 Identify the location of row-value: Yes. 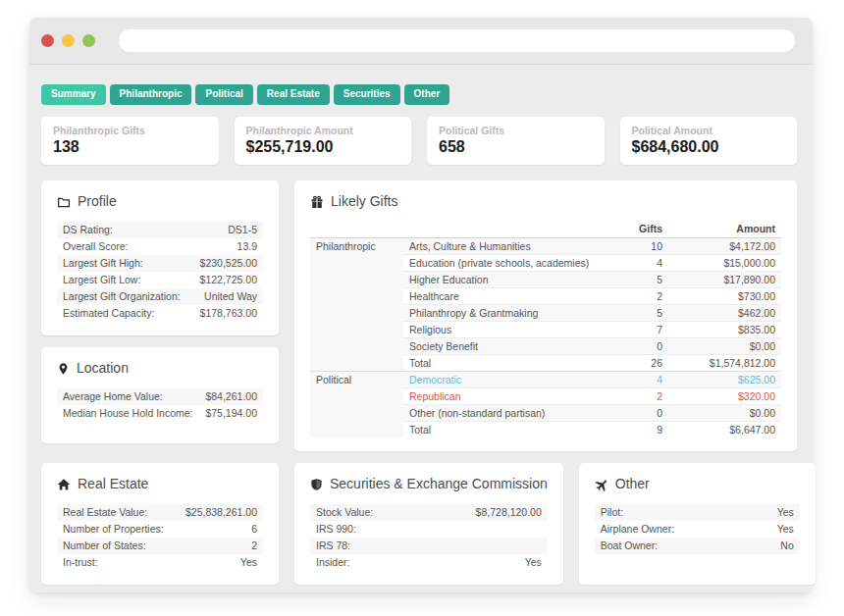
(785, 530).